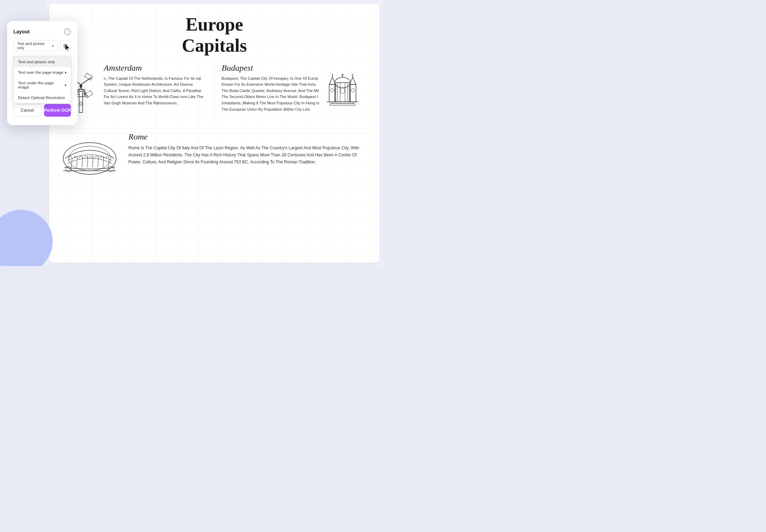 This screenshot has height=532, width=766. What do you see at coordinates (37, 62) in the screenshot?
I see `dropdown-item-text-picture-label: Text and picture only` at bounding box center [37, 62].